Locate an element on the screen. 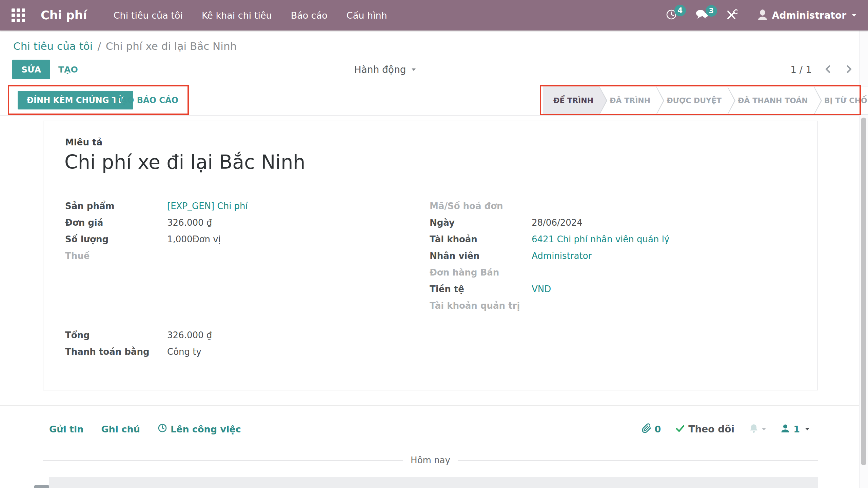 This screenshot has height=488, width=868. field-label-taxes: Thuế is located at coordinates (116, 256).